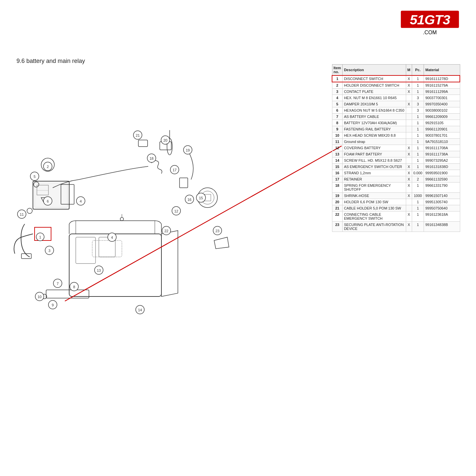 The image size is (476, 476). Describe the element at coordinates (337, 79) in the screenshot. I see `cell-item-no: 1` at that location.